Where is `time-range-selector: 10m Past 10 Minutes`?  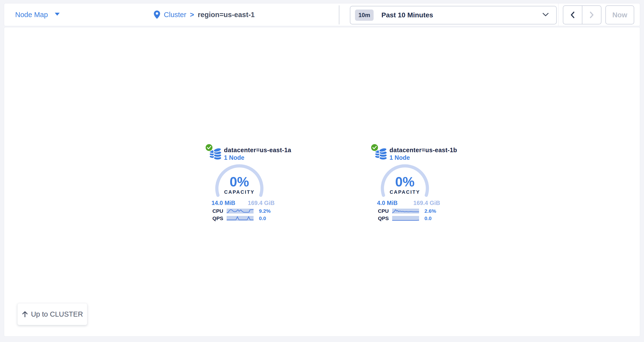 time-range-selector: 10m Past 10 Minutes is located at coordinates (453, 15).